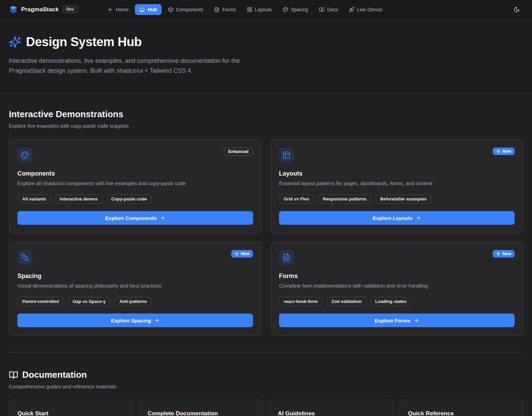  Describe the element at coordinates (171, 10) in the screenshot. I see `package-icon` at that location.